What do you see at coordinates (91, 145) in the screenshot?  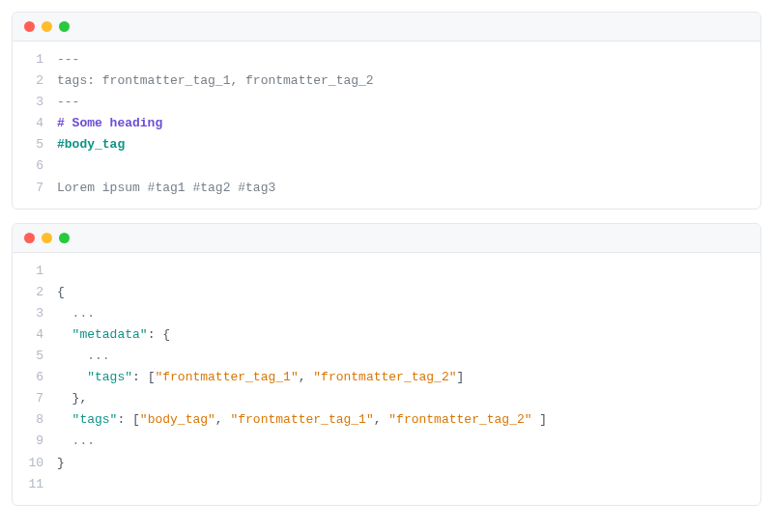 I see `line-content: #body_tag` at bounding box center [91, 145].